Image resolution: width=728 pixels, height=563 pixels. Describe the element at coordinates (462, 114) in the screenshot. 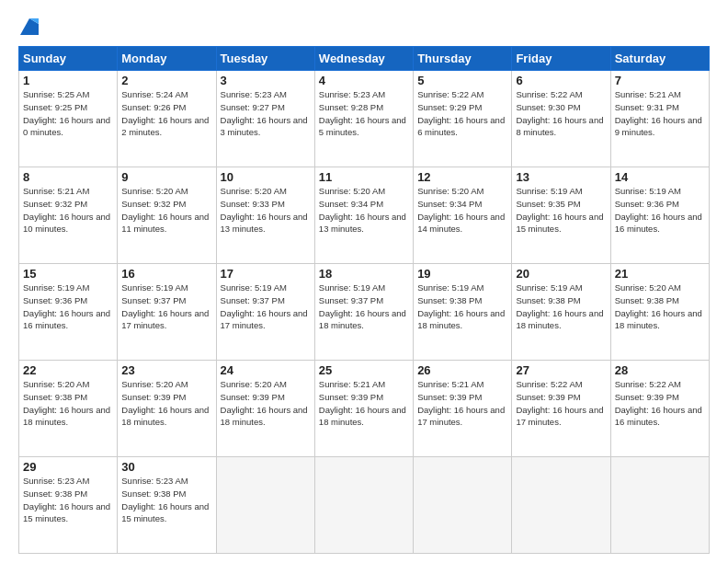

I see `day-info: Sunrise: 5:22 AM Sunset: 9:29 PM Dayligh…` at that location.